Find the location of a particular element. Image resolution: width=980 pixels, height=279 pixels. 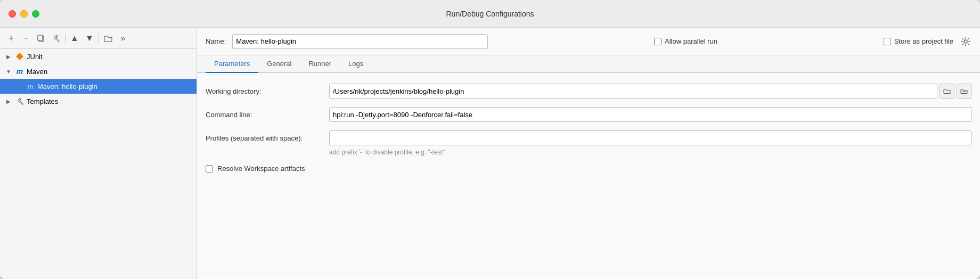

working-directory-var-button is located at coordinates (964, 91).